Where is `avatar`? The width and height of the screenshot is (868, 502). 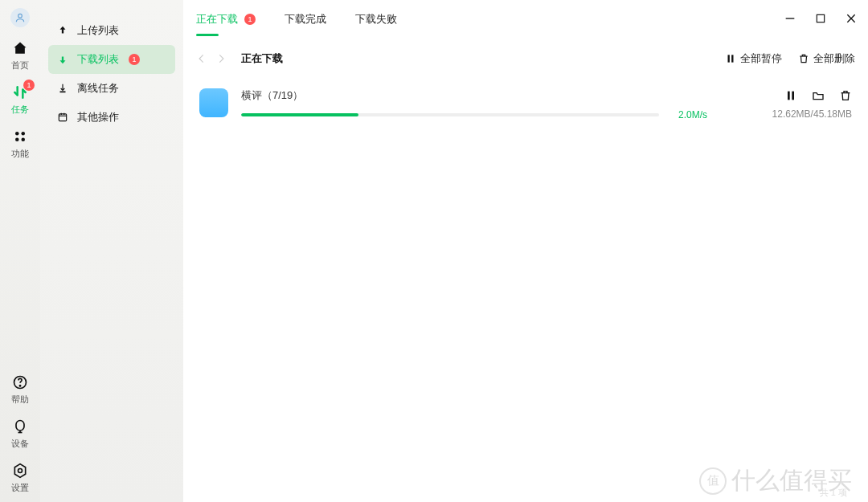
avatar is located at coordinates (20, 18).